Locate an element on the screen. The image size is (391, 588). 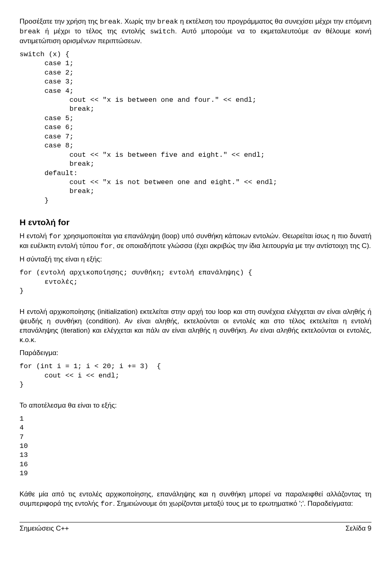
text: η εκτέλεση του προγράμματος θα συνεχίσει… is located at coordinates (275, 21).